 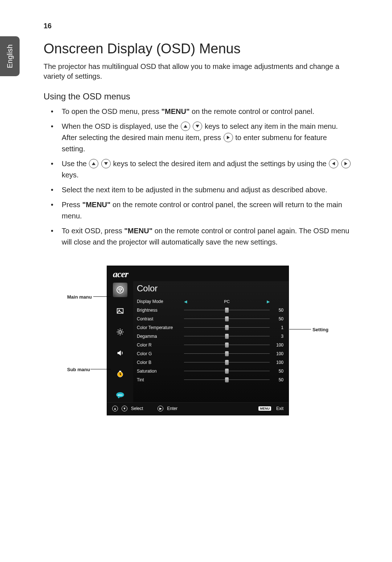 I want to click on osd-setting-row: Contrast50, so click(x=210, y=319).